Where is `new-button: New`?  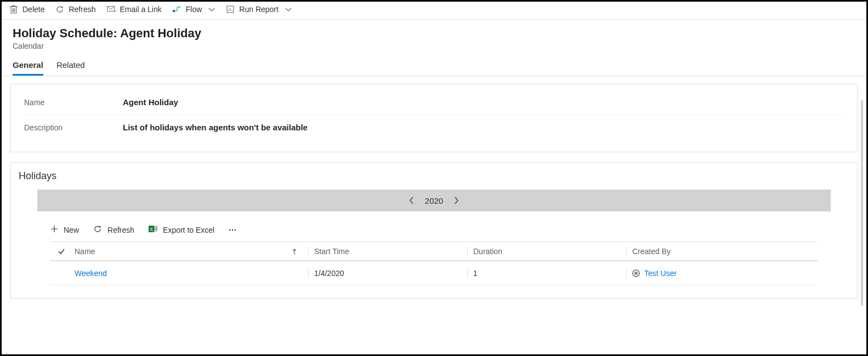
new-button: New is located at coordinates (65, 230).